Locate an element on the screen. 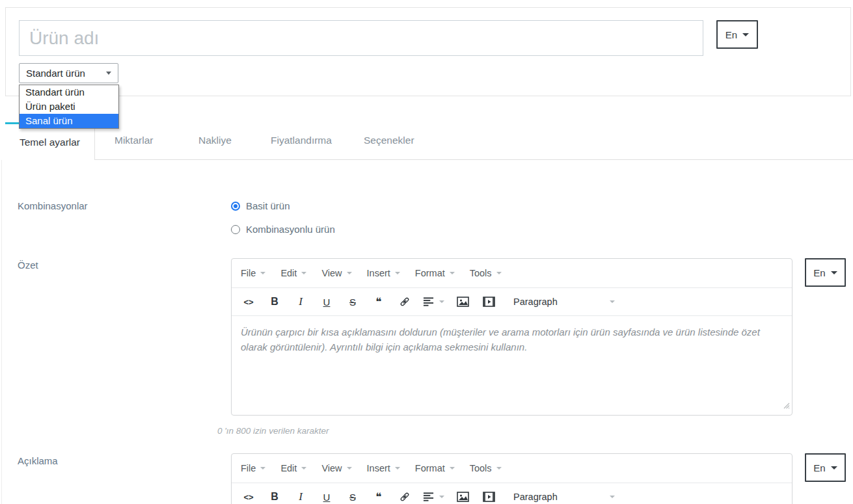 The height and width of the screenshot is (504, 853). panel-left-border is located at coordinates (1, 332).